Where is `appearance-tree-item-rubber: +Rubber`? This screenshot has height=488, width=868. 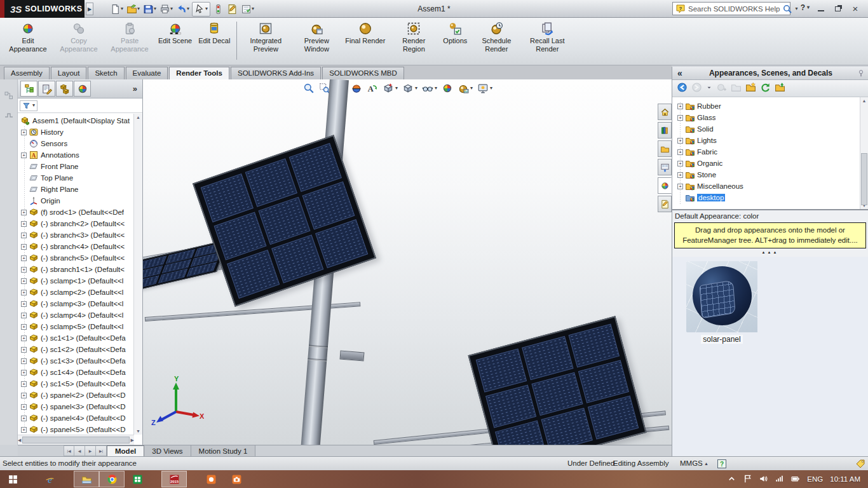 appearance-tree-item-rubber: +Rubber is located at coordinates (770, 106).